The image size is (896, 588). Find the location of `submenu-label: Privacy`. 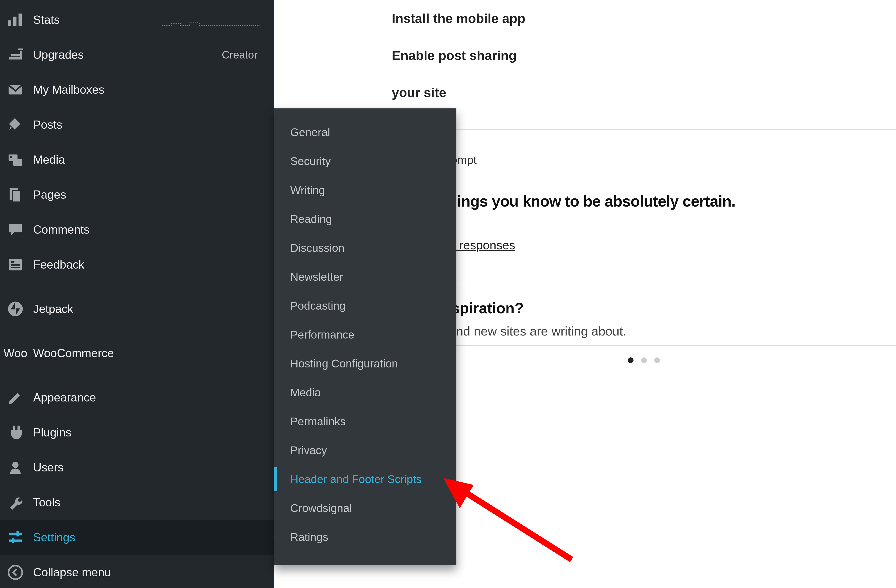

submenu-label: Privacy is located at coordinates (309, 450).